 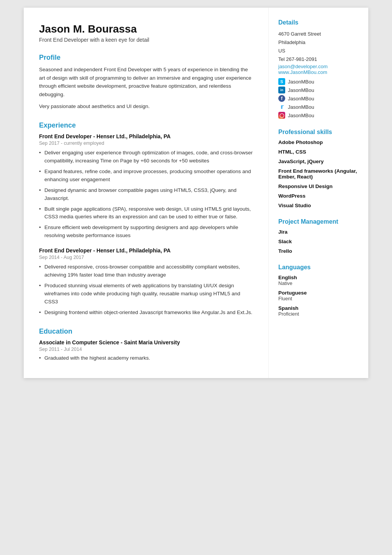 I want to click on lang-3-name: Spanish, so click(x=318, y=308).